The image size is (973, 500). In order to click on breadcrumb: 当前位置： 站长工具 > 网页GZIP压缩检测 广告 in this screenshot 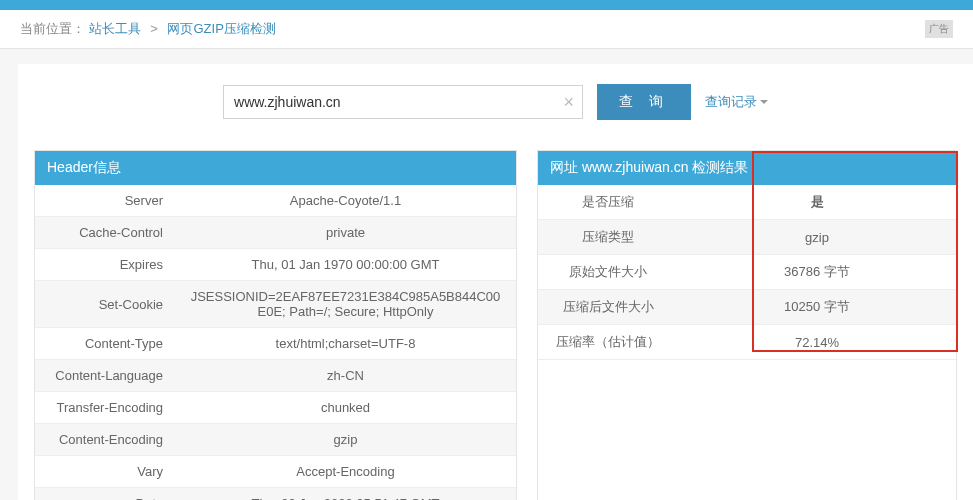, I will do `click(486, 30)`.